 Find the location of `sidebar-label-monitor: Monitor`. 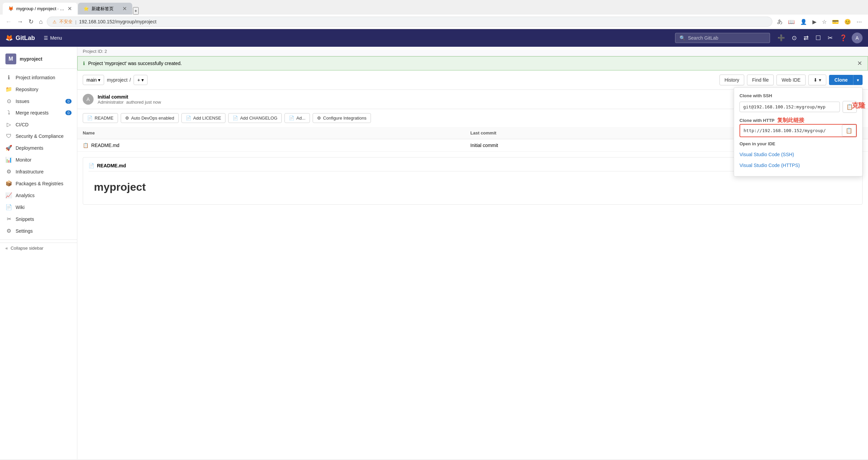

sidebar-label-monitor: Monitor is located at coordinates (24, 160).